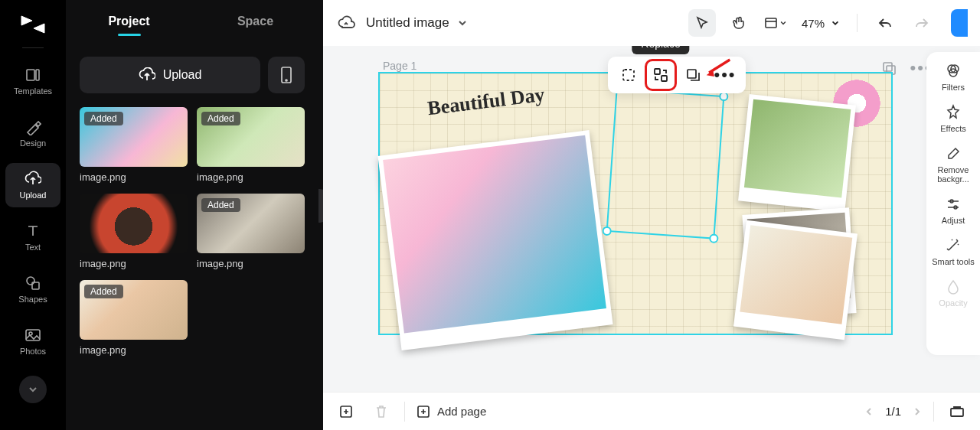 This screenshot has width=980, height=430. I want to click on annotation-arrow, so click(718, 68).